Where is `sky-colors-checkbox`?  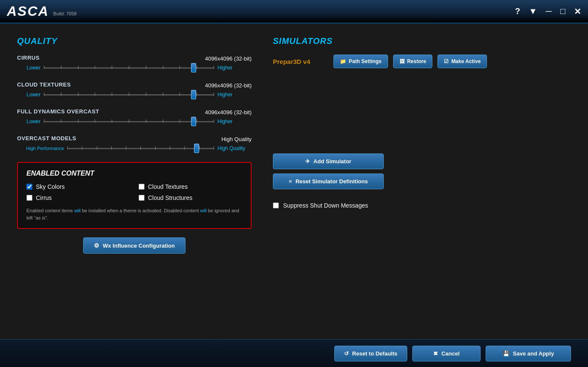
sky-colors-checkbox is located at coordinates (29, 187).